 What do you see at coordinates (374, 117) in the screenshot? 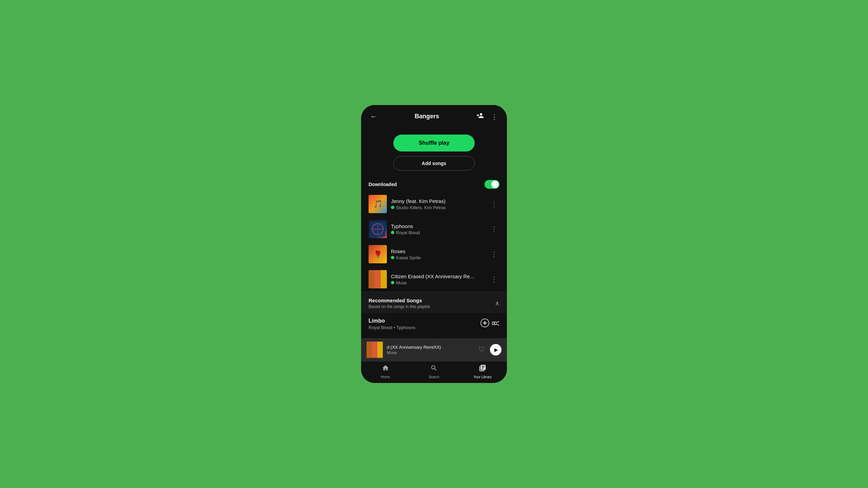
I see `back-button: ←` at bounding box center [374, 117].